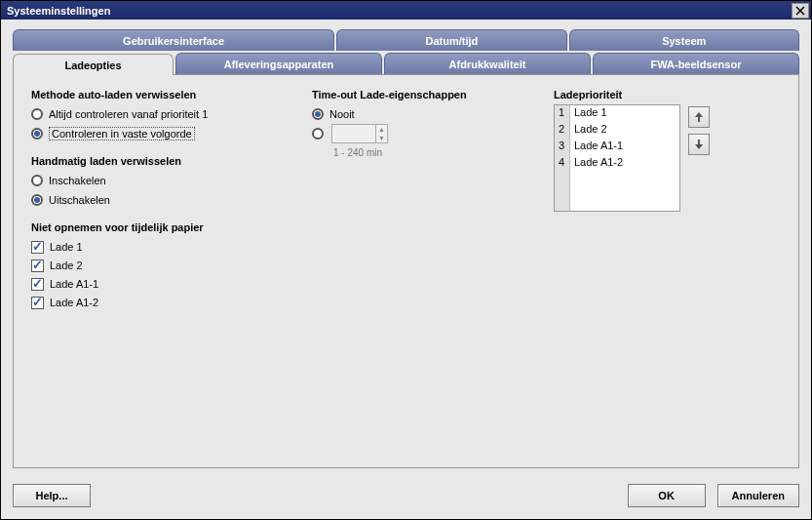 The height and width of the screenshot is (520, 812). Describe the element at coordinates (163, 284) in the screenshot. I see `exclude-item: Lade A1-1` at that location.